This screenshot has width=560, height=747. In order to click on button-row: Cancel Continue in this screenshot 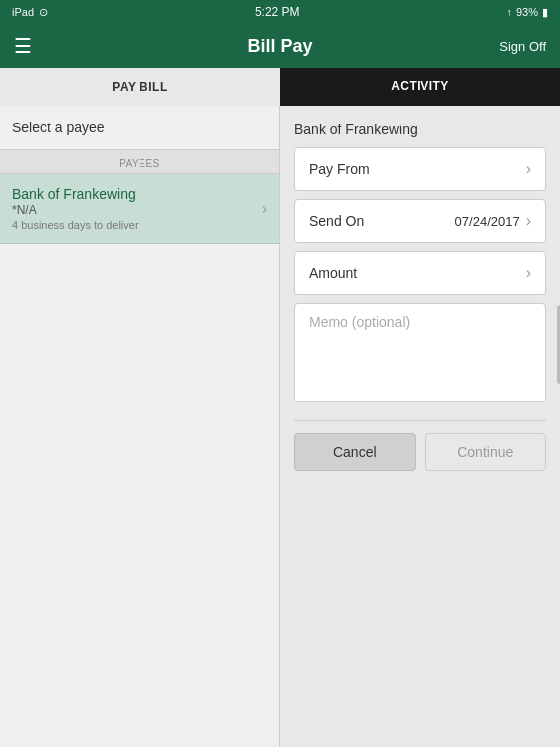, I will do `click(420, 452)`.